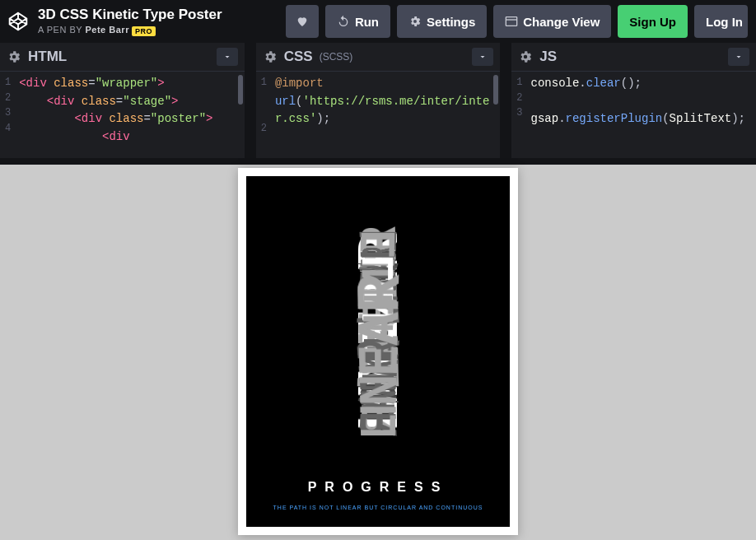  What do you see at coordinates (302, 21) in the screenshot?
I see `heart-icon` at bounding box center [302, 21].